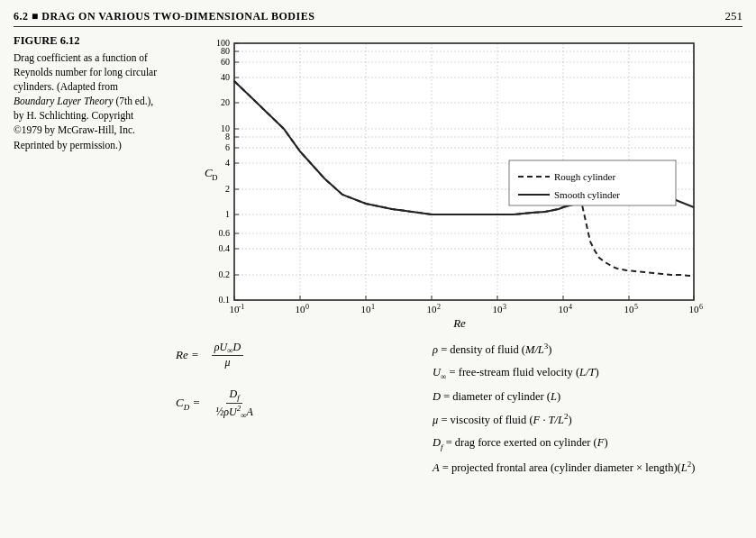  I want to click on header-title: 6.2 ■ DRAG ON VARIOUS TWO-DIMENSIONAL BO…, so click(164, 16).